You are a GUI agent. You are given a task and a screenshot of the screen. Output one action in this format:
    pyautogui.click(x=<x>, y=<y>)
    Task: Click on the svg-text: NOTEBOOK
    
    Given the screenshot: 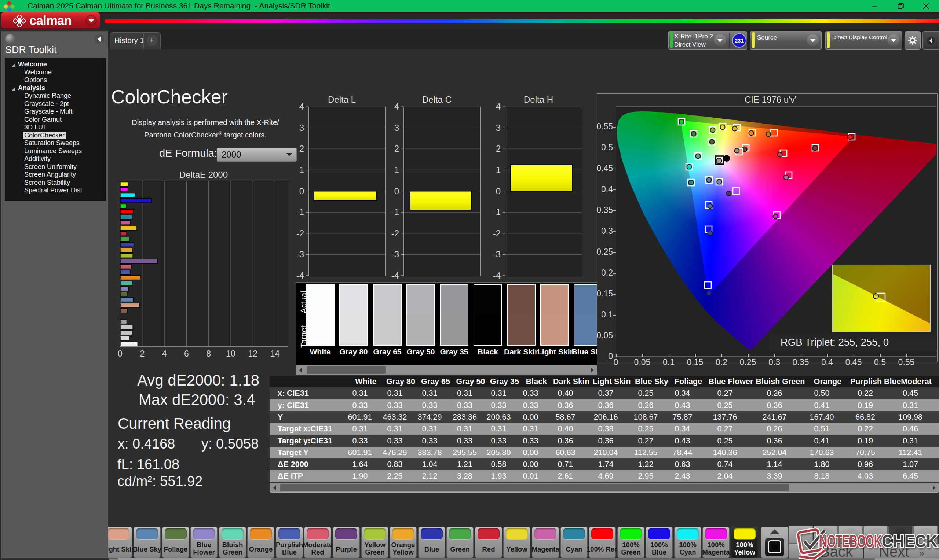 What is the action you would take?
    pyautogui.click(x=850, y=541)
    